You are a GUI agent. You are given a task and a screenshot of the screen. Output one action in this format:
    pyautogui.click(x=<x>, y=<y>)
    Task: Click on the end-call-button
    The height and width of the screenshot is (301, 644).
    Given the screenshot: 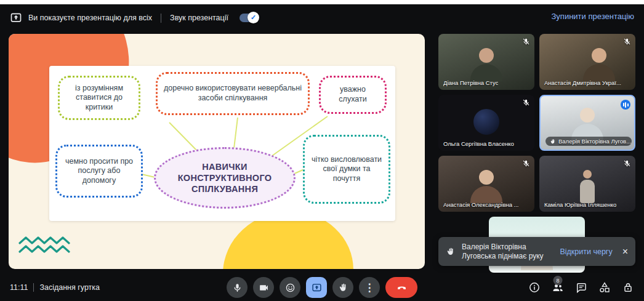 What is the action you would take?
    pyautogui.click(x=401, y=287)
    